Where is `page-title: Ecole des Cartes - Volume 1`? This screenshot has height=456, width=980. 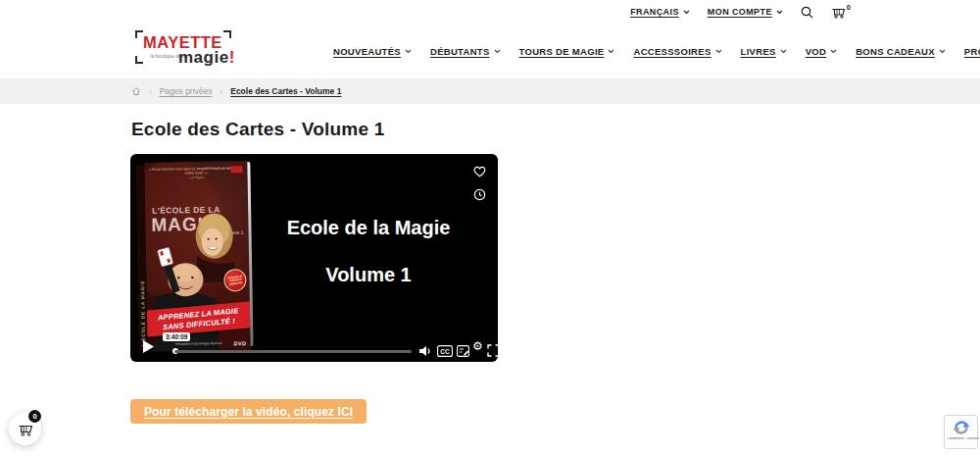 page-title: Ecole des Cartes - Volume 1 is located at coordinates (258, 129).